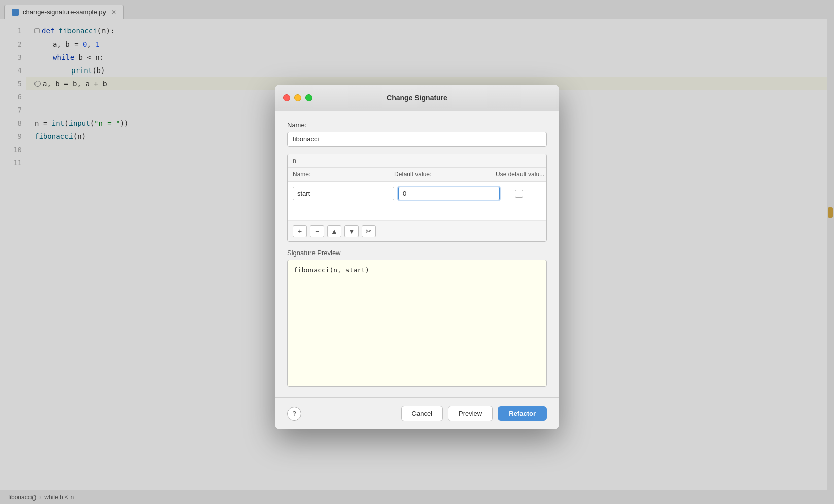 This screenshot has width=834, height=504. Describe the element at coordinates (294, 414) in the screenshot. I see `help-icon: ?` at that location.